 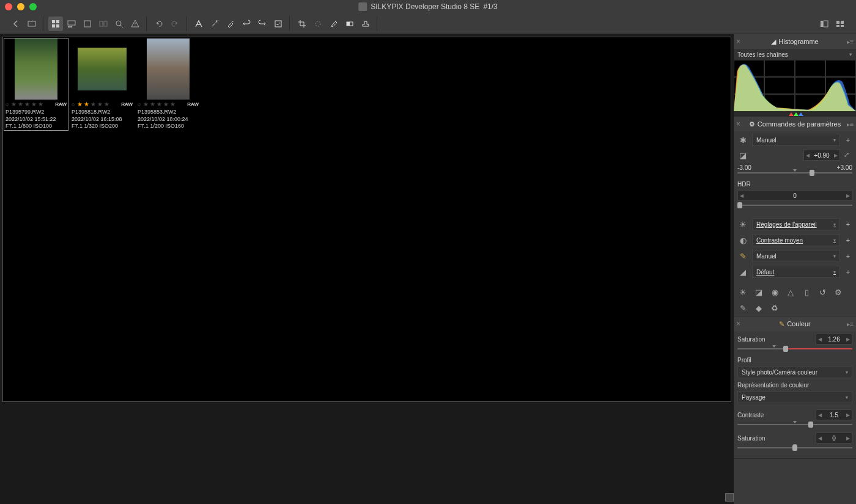 I want to click on thumbnail-card: ○★★★★★RAWP1395799.RW22022/10/02 15:51:22…, so click(x=36, y=84).